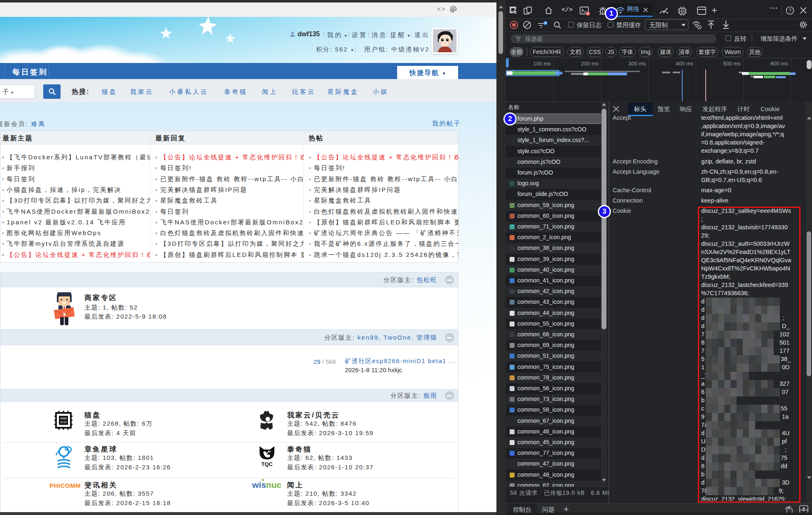 The width and height of the screenshot is (812, 515). Describe the element at coordinates (267, 464) in the screenshot. I see `svg-text: TQC` at that location.